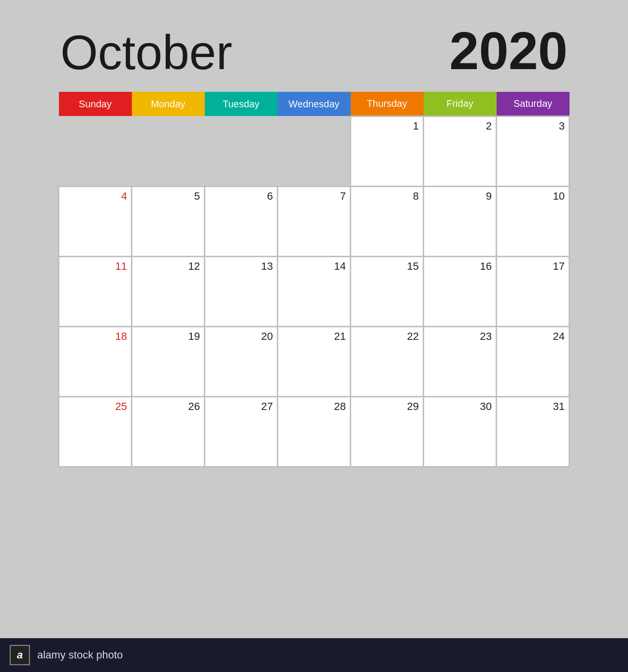  What do you see at coordinates (20, 655) in the screenshot?
I see `alamy-logo-letter: a` at bounding box center [20, 655].